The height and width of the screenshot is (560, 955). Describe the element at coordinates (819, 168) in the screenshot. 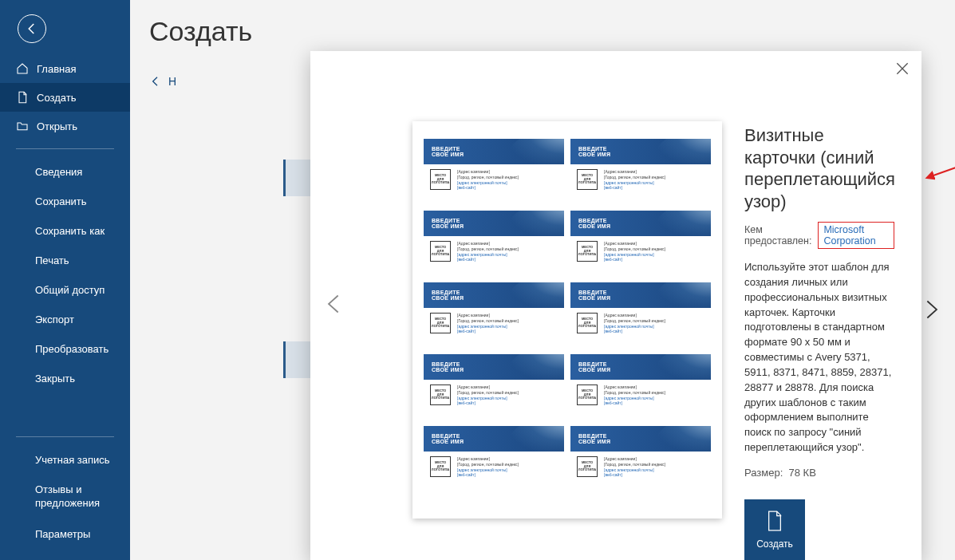

I see `template-title: Визитные карточки (синий переплетающийся…` at that location.